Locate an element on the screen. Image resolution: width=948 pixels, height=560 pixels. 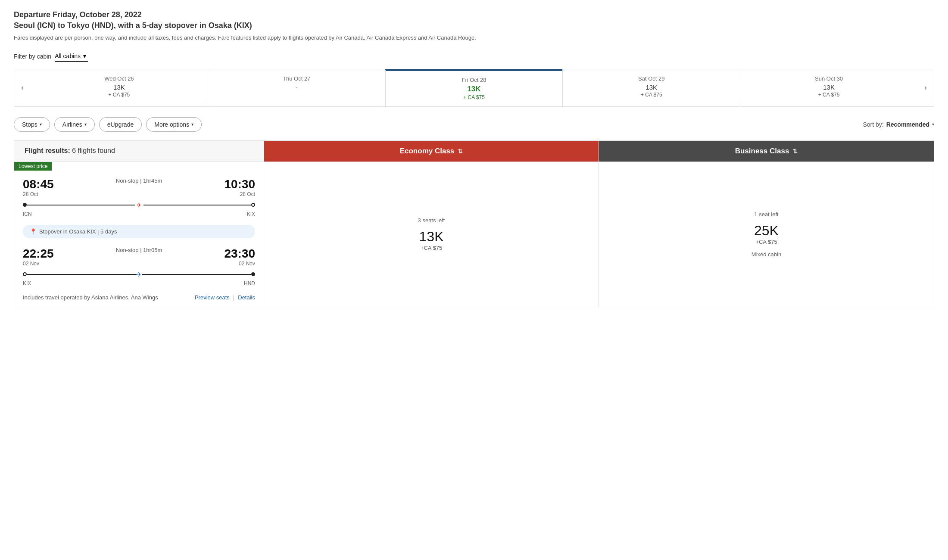
arrive-block-1: 10:30 28 Oct is located at coordinates (240, 188).